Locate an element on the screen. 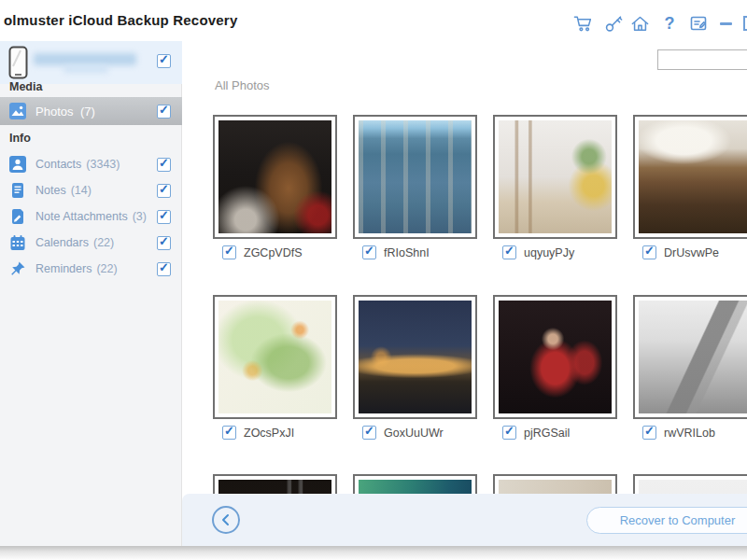 The height and width of the screenshot is (560, 747). sidebar-item-reminders: Reminders(22) is located at coordinates (92, 269).